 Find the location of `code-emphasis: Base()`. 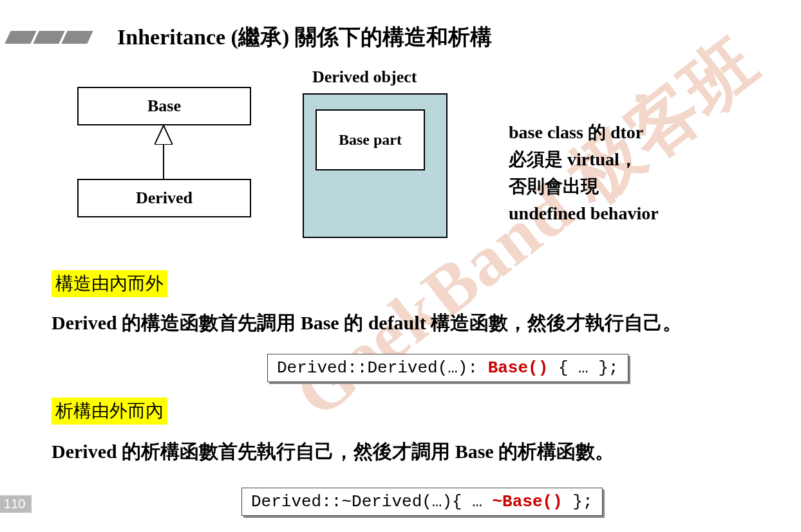

code-emphasis: Base() is located at coordinates (518, 368).